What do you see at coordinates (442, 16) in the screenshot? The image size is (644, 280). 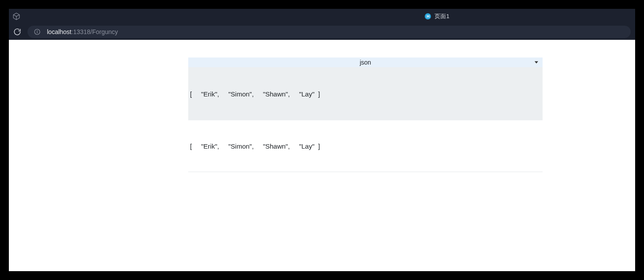 I see `tab-title: 页面1` at bounding box center [442, 16].